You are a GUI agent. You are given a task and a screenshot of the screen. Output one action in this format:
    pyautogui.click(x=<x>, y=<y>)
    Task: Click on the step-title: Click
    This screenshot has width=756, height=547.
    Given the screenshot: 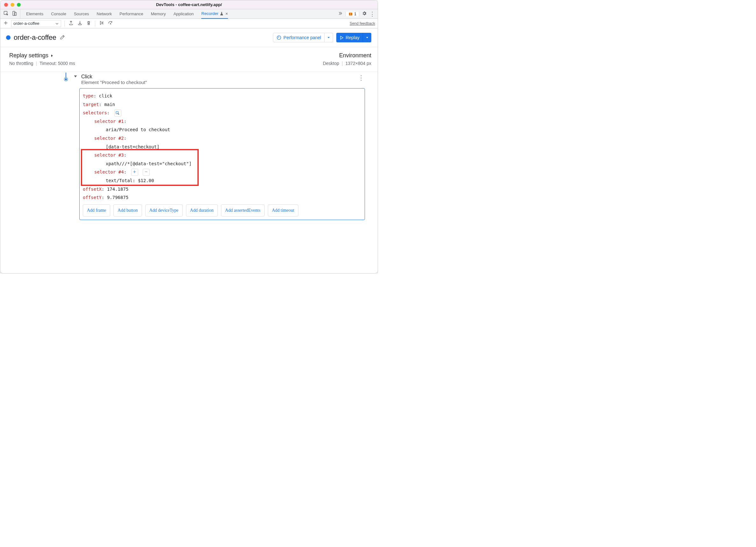 What is the action you would take?
    pyautogui.click(x=114, y=77)
    